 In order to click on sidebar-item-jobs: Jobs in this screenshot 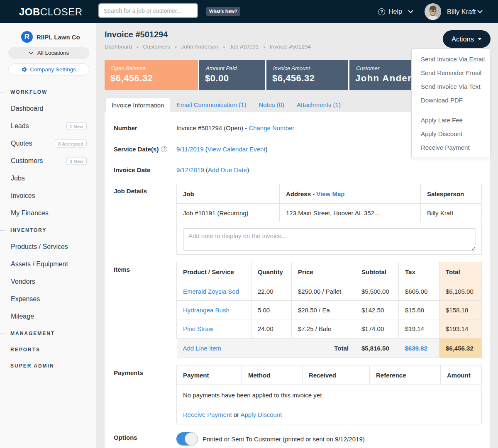, I will do `click(48, 178)`.